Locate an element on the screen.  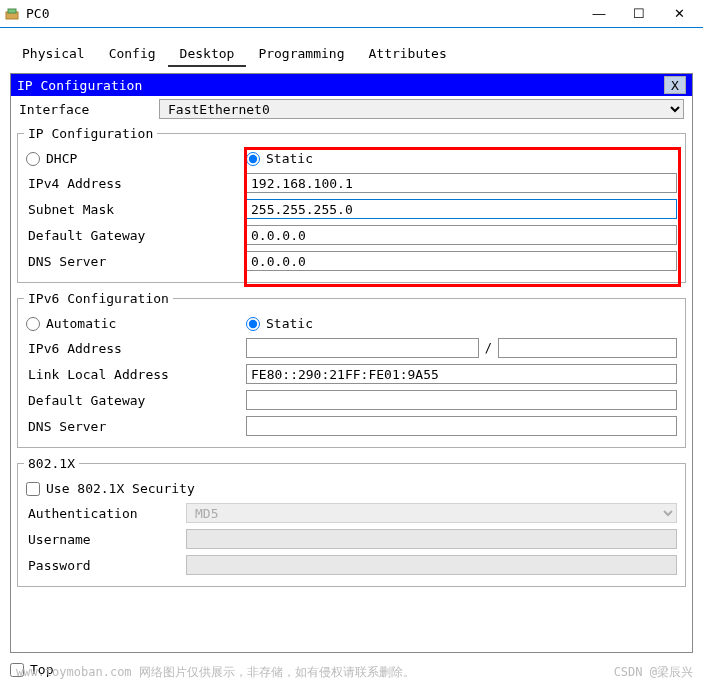
dns-input is located at coordinates (462, 261).